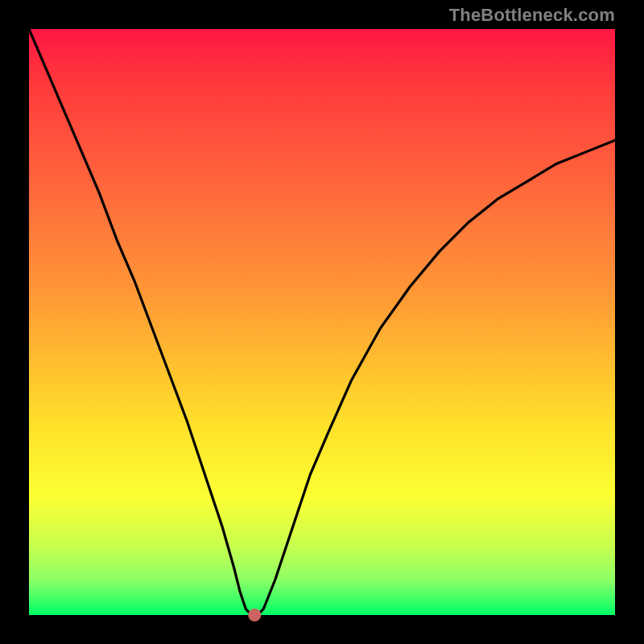  What do you see at coordinates (254, 615) in the screenshot?
I see `minimum-marker-dot` at bounding box center [254, 615].